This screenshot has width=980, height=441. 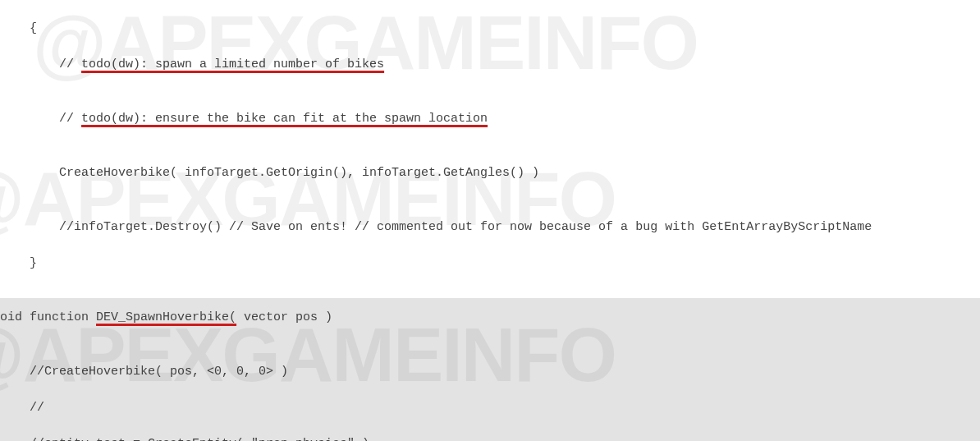 I want to click on code-line: //infoTarget.Destroy() // Save on ents! …, so click(x=490, y=227).